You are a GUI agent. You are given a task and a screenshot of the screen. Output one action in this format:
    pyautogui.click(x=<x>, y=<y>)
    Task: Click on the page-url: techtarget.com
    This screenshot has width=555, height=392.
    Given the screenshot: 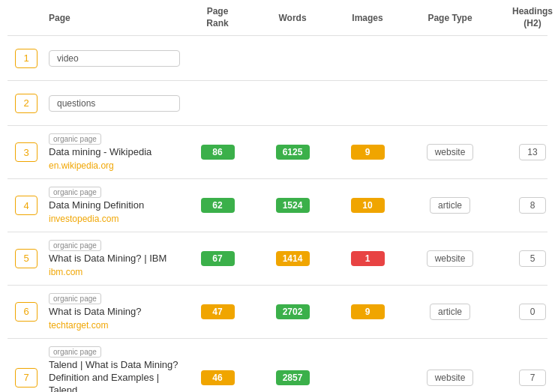 What is the action you would take?
    pyautogui.click(x=114, y=325)
    